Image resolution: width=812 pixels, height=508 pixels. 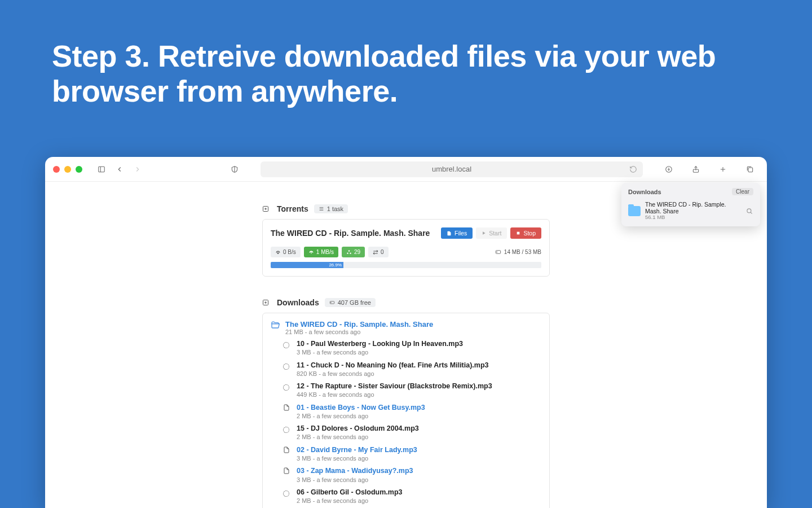 I want to click on file-row: 02 - David Byrne - My Fair Lady.mp33 MB …, so click(x=412, y=454).